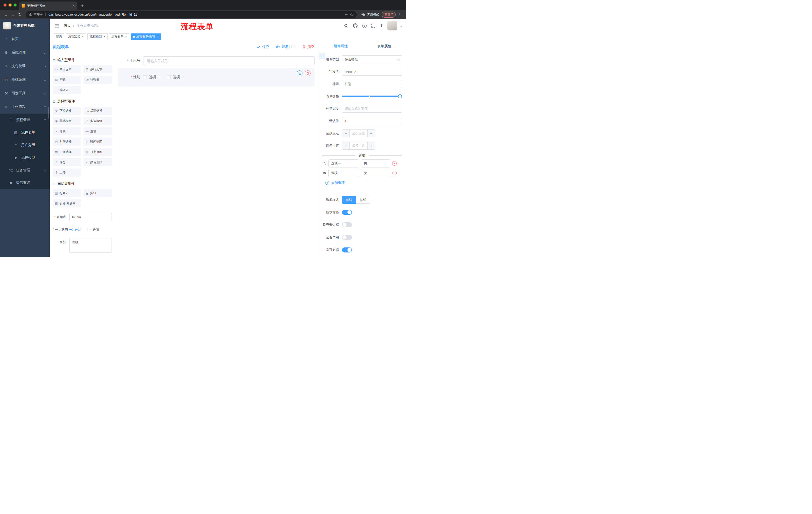  I want to click on update-button: 更新, so click(388, 15).